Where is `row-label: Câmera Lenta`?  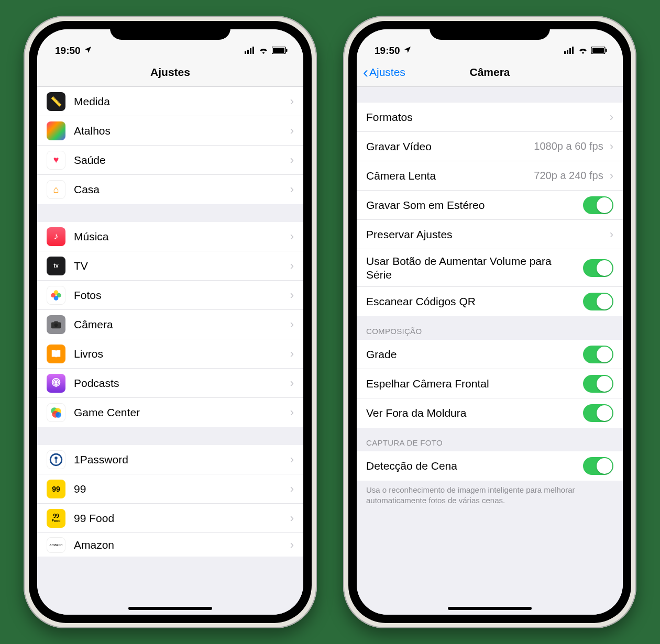
row-label: Câmera Lenta is located at coordinates (450, 176).